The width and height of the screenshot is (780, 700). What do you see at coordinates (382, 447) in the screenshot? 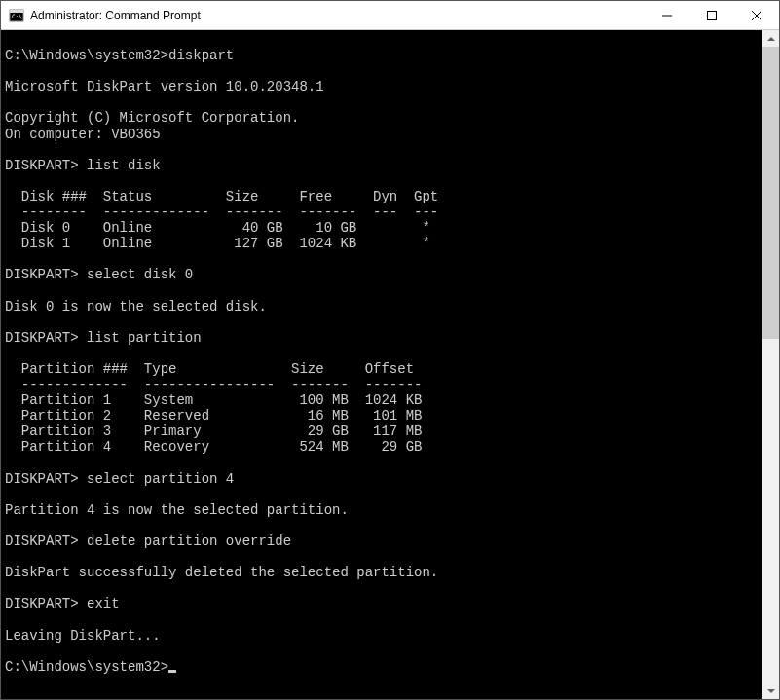
I see `table-row: Partition 4 Recovery 524 MB 29 GB` at bounding box center [382, 447].